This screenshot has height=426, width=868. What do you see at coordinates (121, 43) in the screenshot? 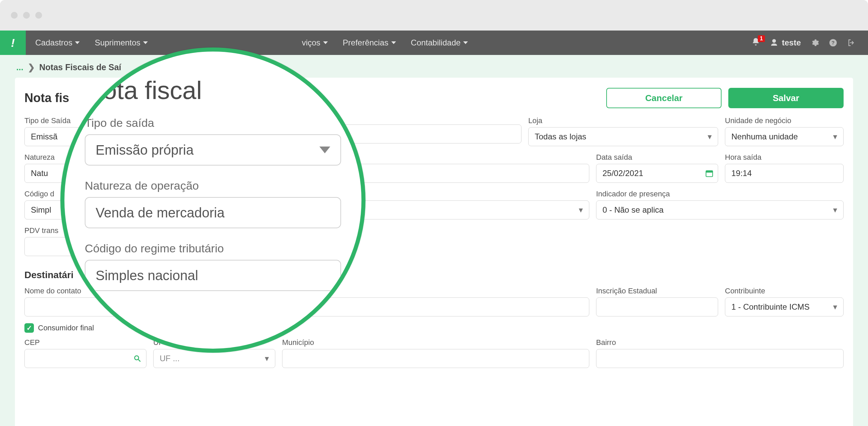
I see `nav-suprimentos: Suprimentos` at bounding box center [121, 43].